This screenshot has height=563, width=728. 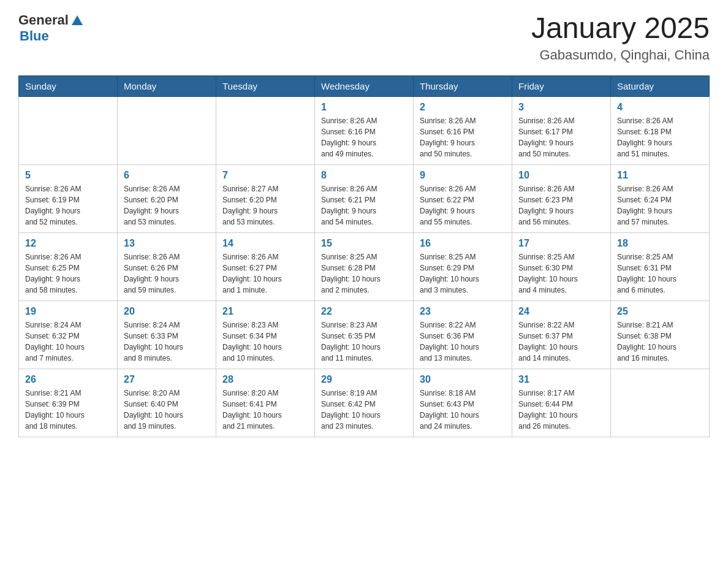 I want to click on day-info: Sunrise: 8:26 AMSunset: 6:22 PMDaylight:…, so click(x=463, y=205).